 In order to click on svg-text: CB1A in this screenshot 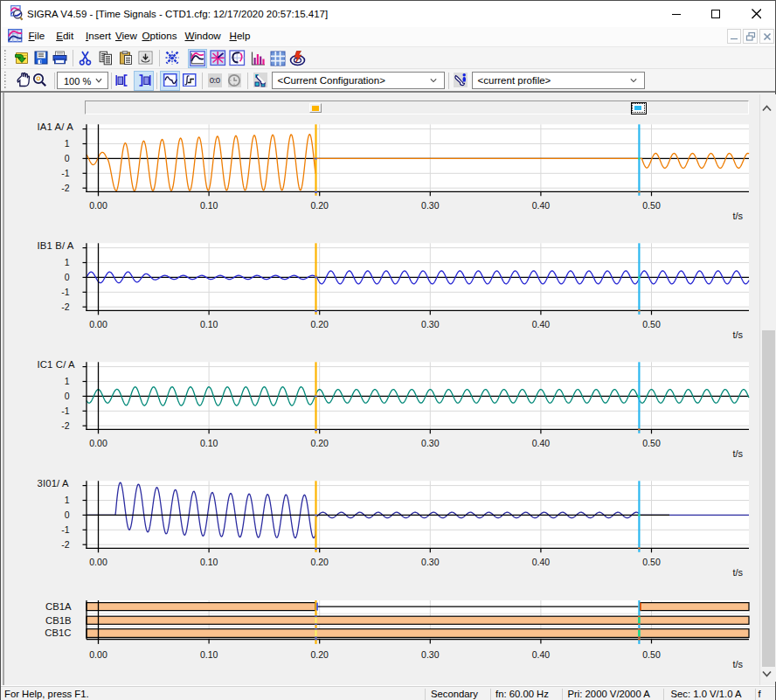, I will do `click(59, 606)`.